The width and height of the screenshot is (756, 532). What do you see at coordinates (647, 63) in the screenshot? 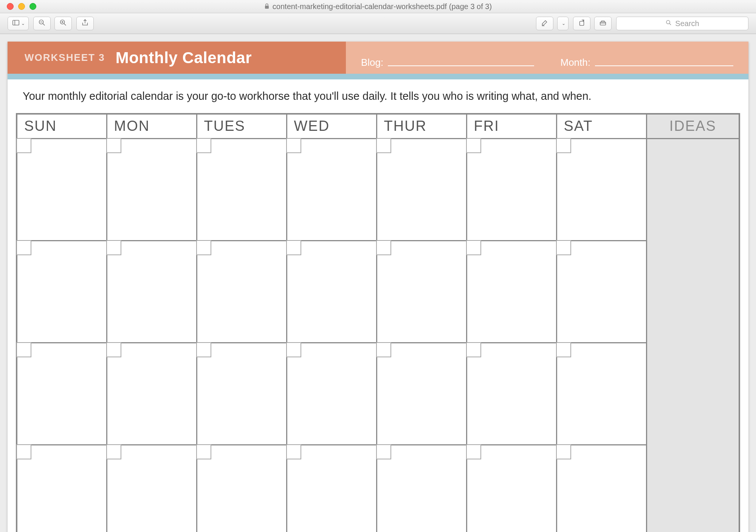
I see `month-field: Month:` at bounding box center [647, 63].